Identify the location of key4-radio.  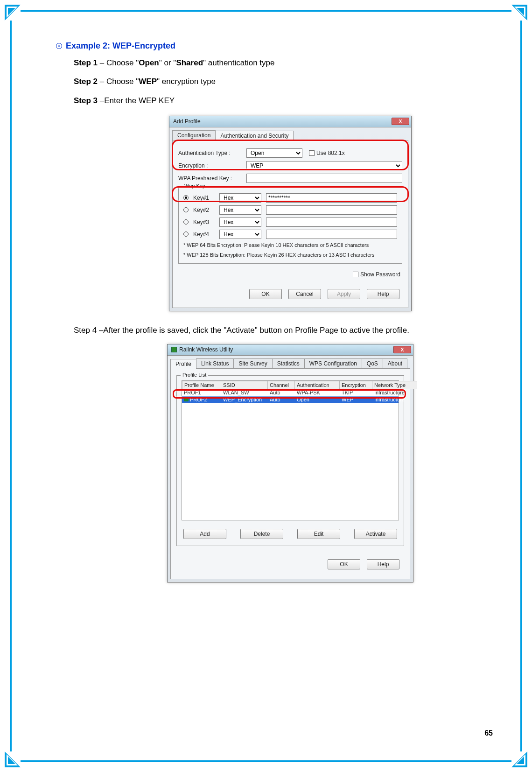
(186, 234).